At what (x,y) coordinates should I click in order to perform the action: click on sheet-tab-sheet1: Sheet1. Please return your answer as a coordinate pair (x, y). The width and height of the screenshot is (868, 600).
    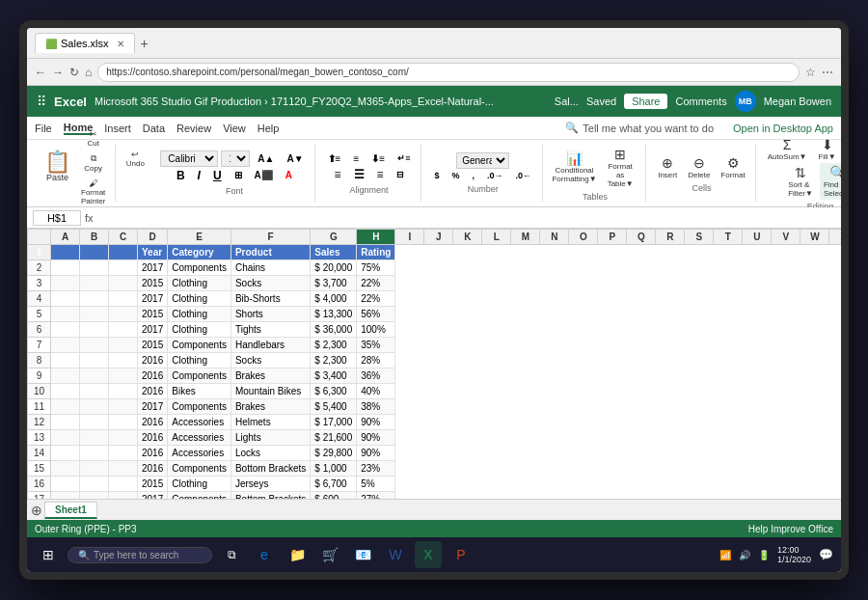
    Looking at the image, I should click on (71, 510).